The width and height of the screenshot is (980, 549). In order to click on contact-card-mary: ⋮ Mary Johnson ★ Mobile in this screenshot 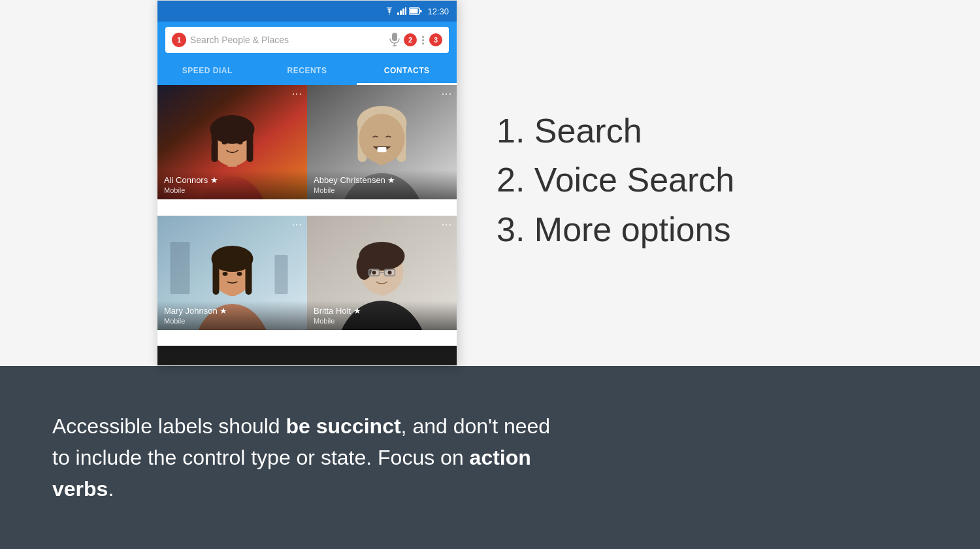, I will do `click(233, 273)`.